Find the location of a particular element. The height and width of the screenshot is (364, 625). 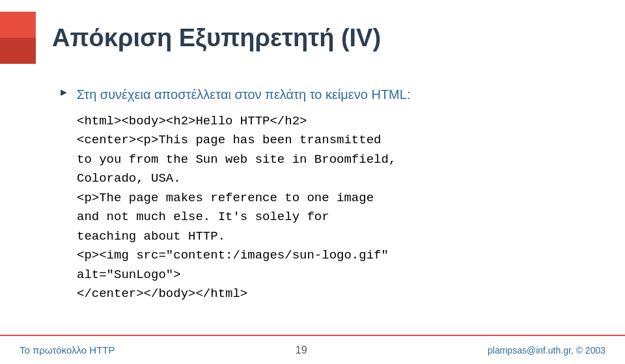

code-line-6: and not much else. It's solely for is located at coordinates (335, 217).